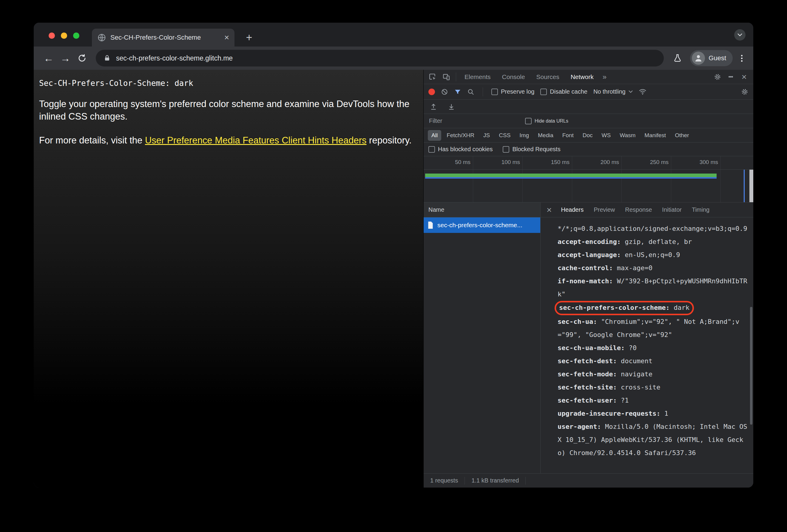  What do you see at coordinates (653, 387) in the screenshot?
I see `header-line: sec-fetch-site: cross-site` at bounding box center [653, 387].